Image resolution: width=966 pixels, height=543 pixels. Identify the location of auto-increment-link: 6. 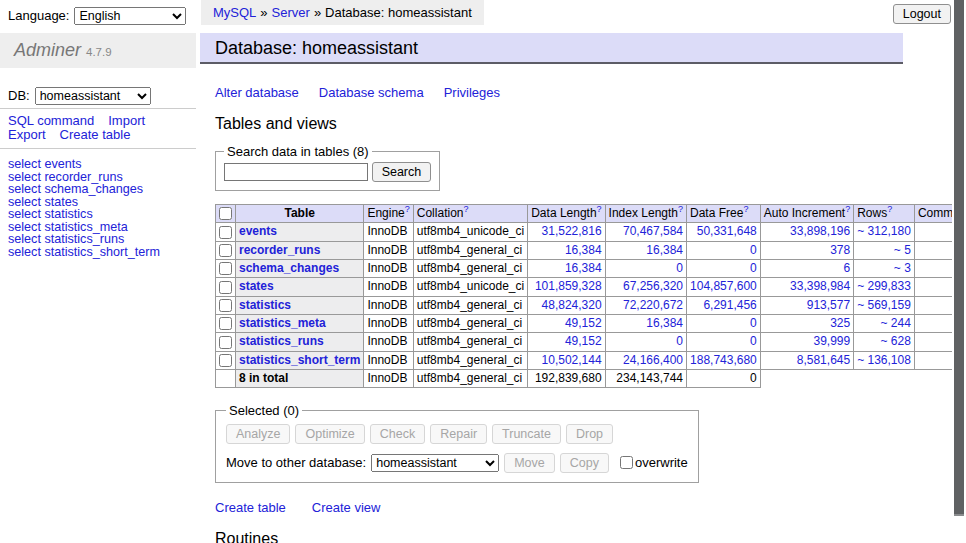
(846, 268).